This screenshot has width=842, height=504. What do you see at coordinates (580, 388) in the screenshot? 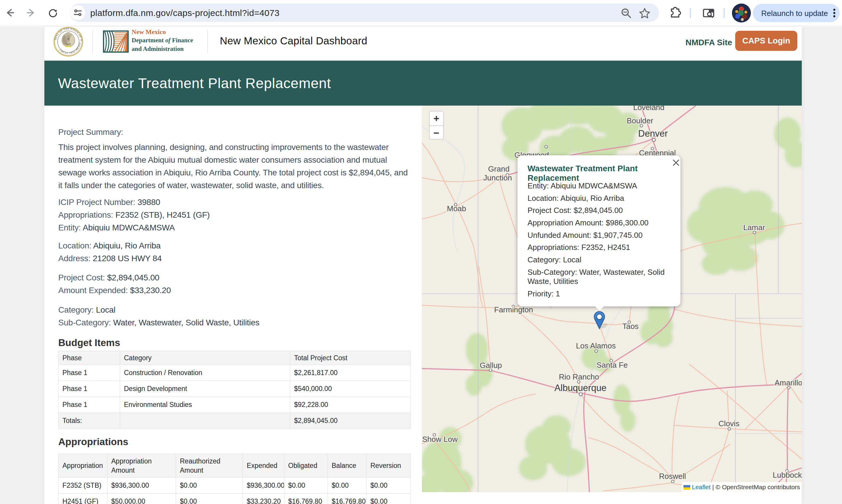
I see `svg-text: Albuquerque` at bounding box center [580, 388].